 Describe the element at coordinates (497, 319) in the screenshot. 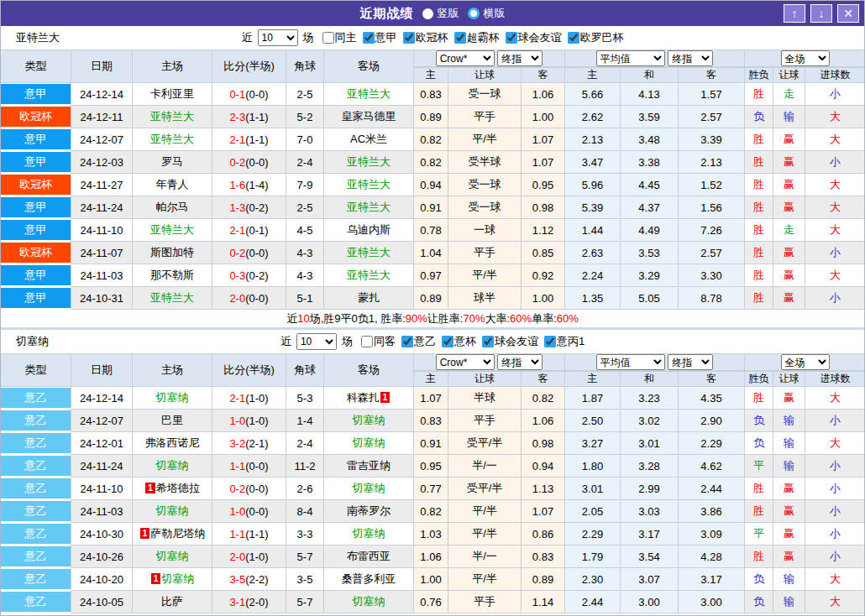

I see `summary-part: 大率:` at that location.